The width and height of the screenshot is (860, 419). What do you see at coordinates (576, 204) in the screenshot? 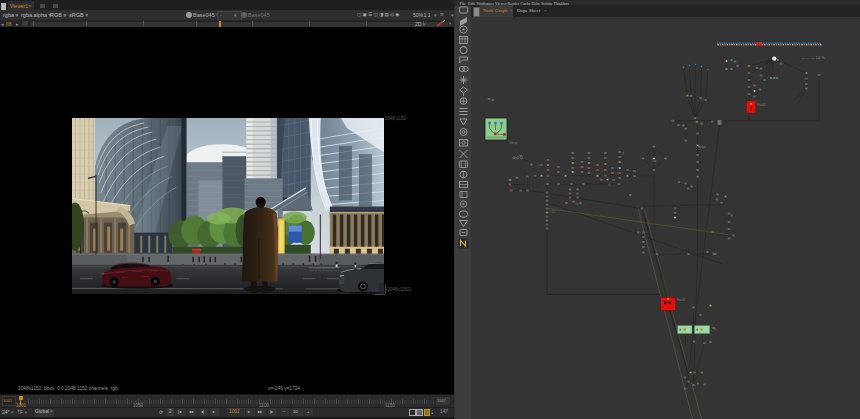
I see `svg-text: Gr` at bounding box center [576, 204].